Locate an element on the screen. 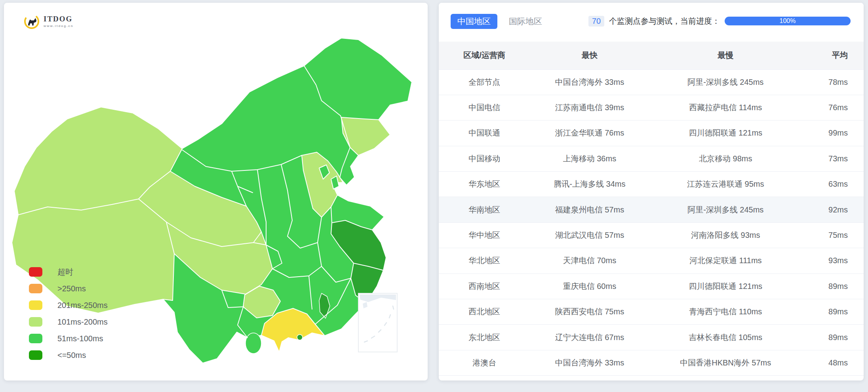  logo-title: ITDOG is located at coordinates (59, 19).